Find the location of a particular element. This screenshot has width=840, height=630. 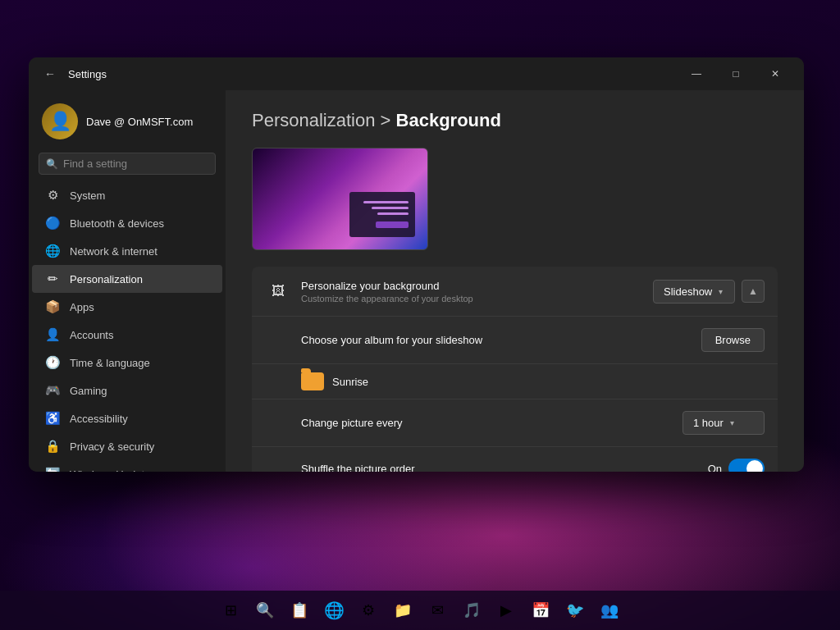

album-text: Choose your album for your slideshow is located at coordinates (478, 340).